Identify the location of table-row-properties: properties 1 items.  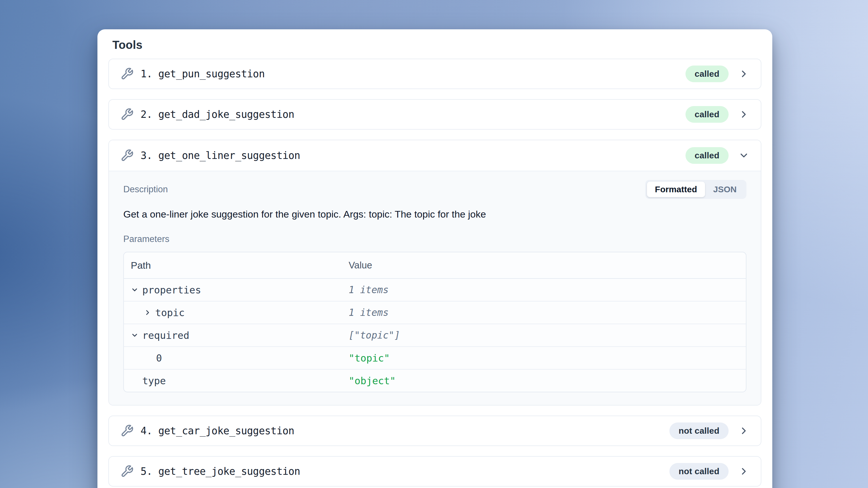
(435, 290).